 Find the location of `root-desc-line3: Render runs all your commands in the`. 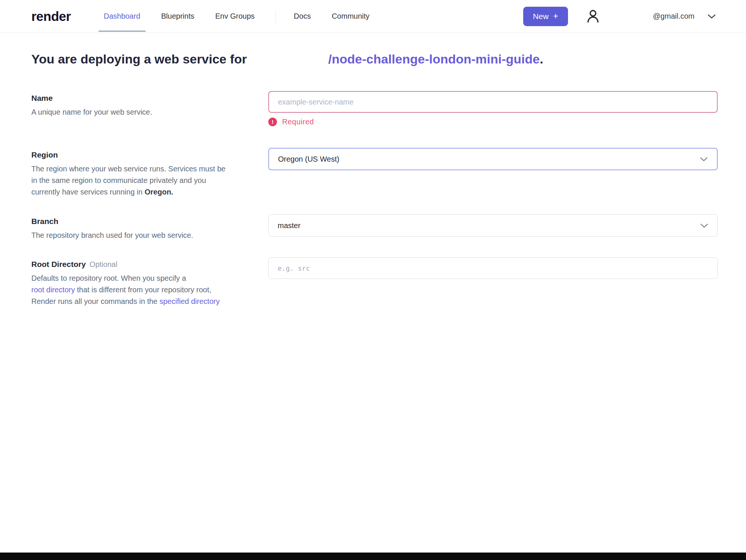

root-desc-line3: Render runs all your commands in the is located at coordinates (96, 301).